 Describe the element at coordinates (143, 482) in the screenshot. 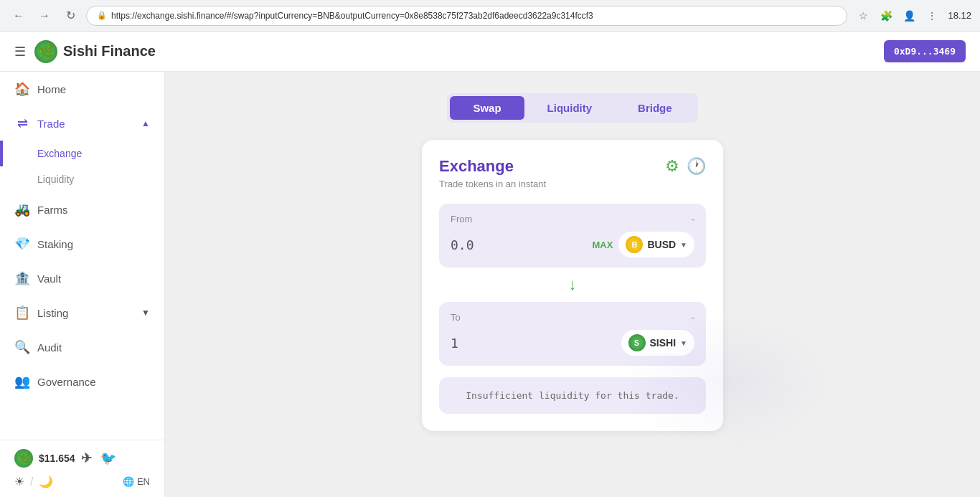

I see `language-label: EN` at that location.